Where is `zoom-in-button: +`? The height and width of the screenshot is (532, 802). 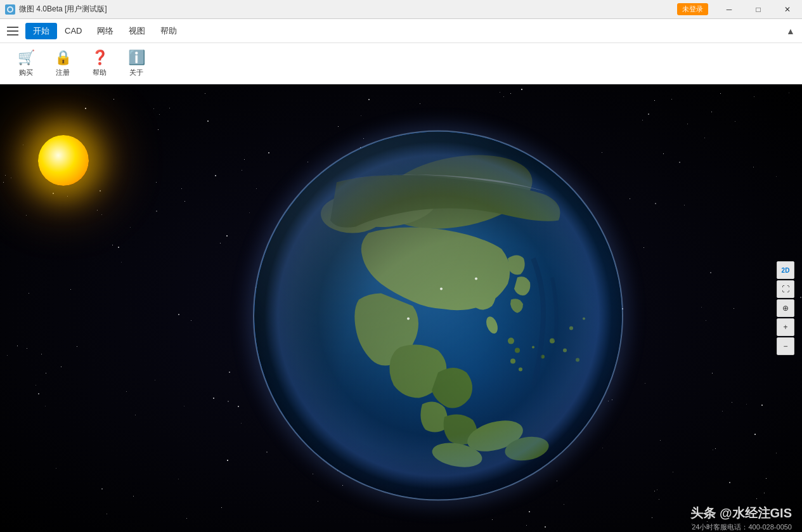 zoom-in-button: + is located at coordinates (786, 327).